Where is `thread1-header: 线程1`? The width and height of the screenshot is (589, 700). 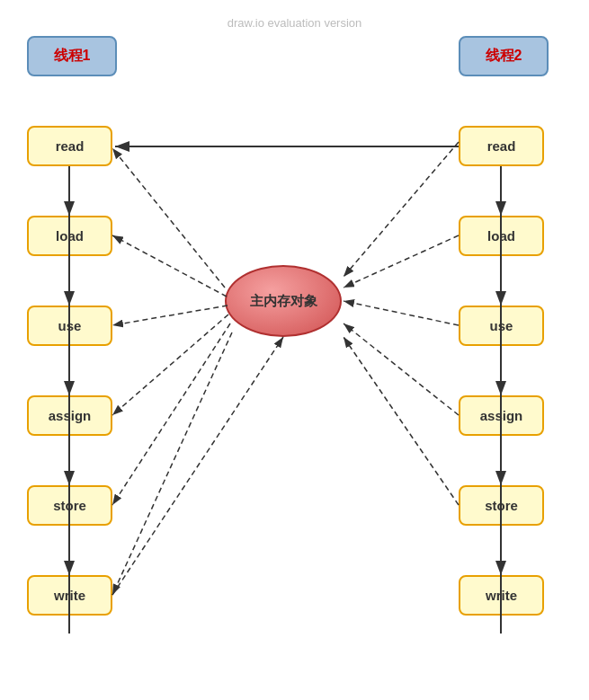
thread1-header: 线程1 is located at coordinates (72, 56).